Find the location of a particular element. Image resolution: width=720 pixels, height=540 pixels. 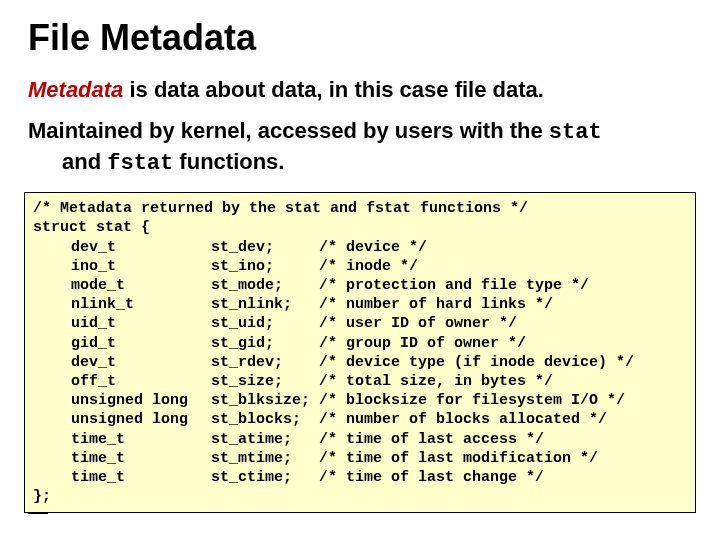

code-field-comment: /* device */ is located at coordinates (503, 248).